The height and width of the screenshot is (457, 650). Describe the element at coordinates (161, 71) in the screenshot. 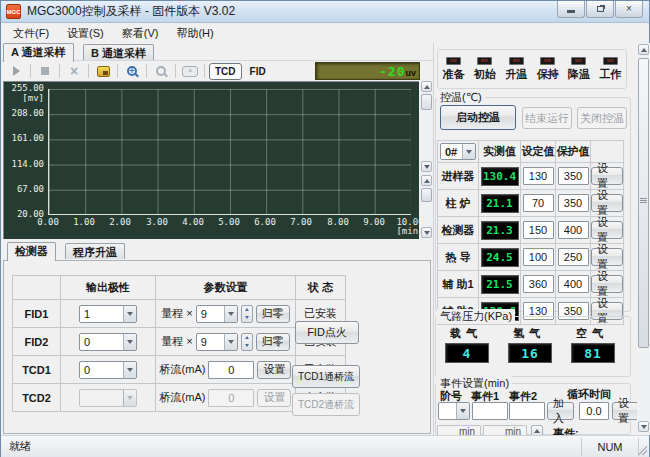

I see `zoom-out-icon` at that location.